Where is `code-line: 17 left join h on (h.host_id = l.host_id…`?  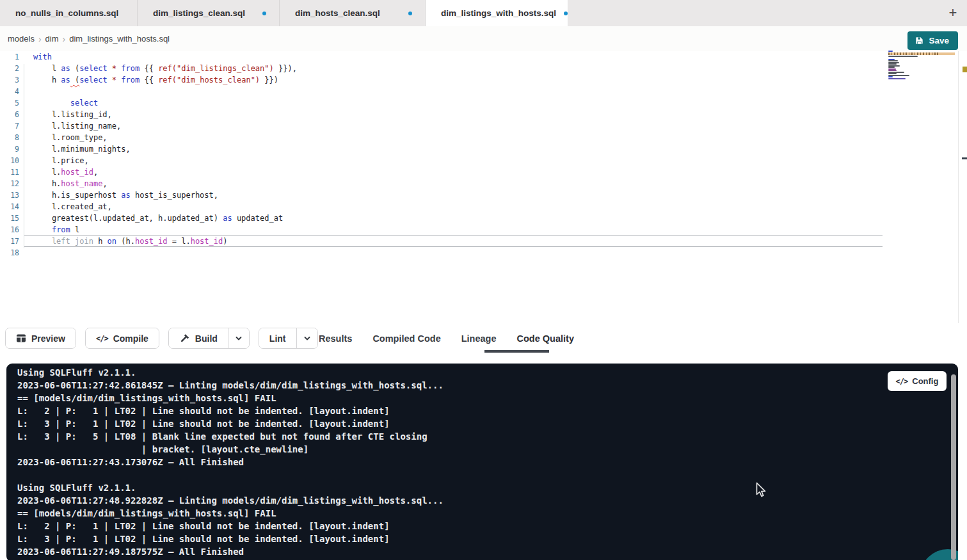
code-line: 17 left join h on (h.host_id = l.host_id… is located at coordinates (479, 241).